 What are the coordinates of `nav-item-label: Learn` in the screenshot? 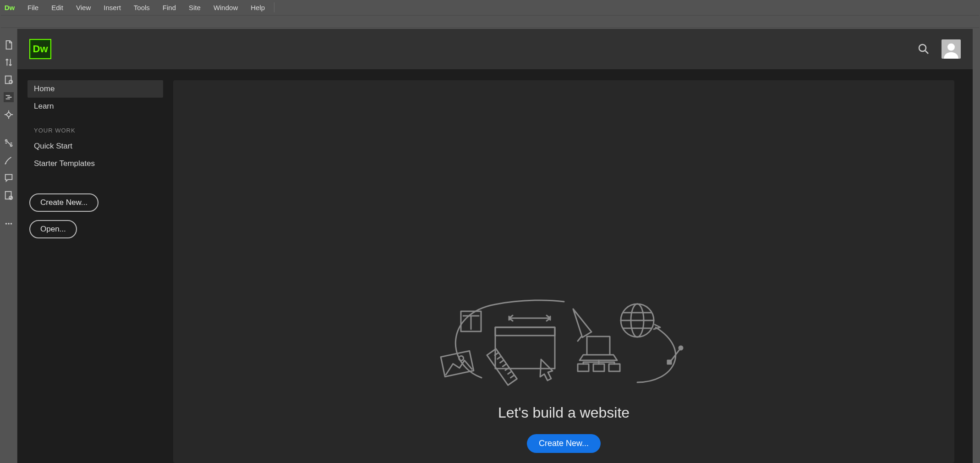 It's located at (44, 106).